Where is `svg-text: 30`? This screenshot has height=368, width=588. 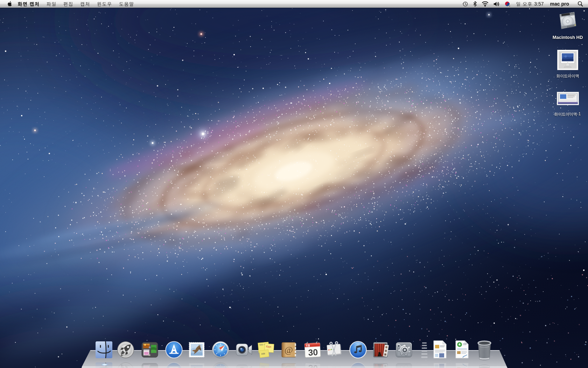 svg-text: 30 is located at coordinates (313, 352).